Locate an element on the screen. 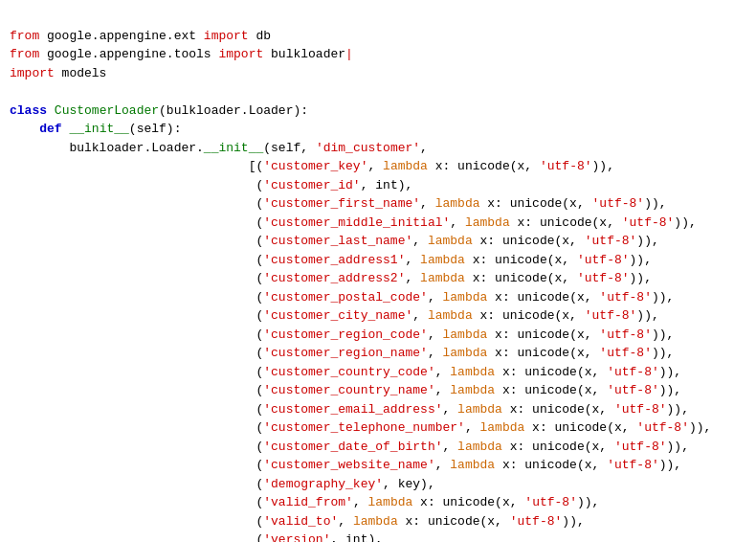 The width and height of the screenshot is (756, 542). str-customer-country-code: 'customer_country_code' is located at coordinates (348, 372).